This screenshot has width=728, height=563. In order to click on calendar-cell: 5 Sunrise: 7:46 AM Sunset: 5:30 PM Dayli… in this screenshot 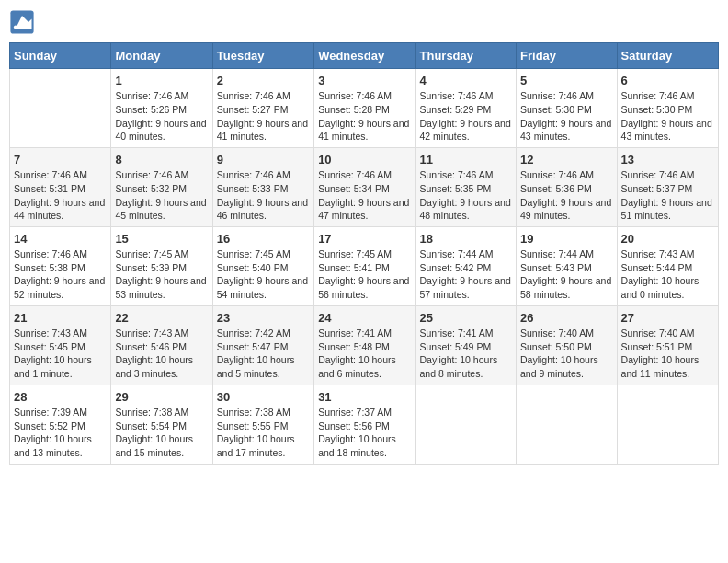, I will do `click(567, 109)`.